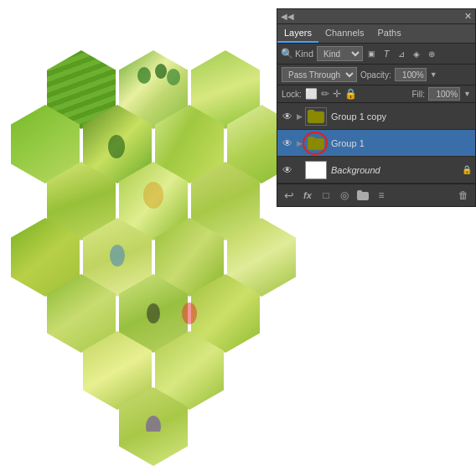 The width and height of the screenshot is (476, 476). I want to click on folder-icon, so click(316, 116).